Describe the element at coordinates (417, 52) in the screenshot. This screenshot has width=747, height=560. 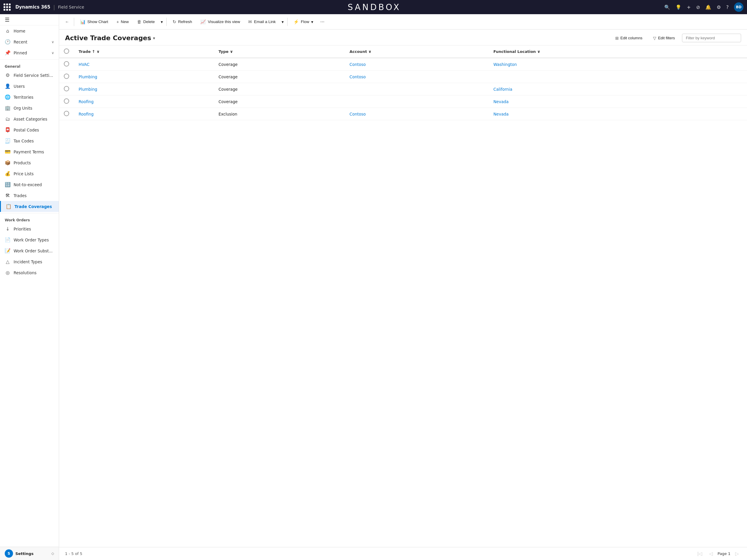
I see `account-column-header: Account ∨` at that location.